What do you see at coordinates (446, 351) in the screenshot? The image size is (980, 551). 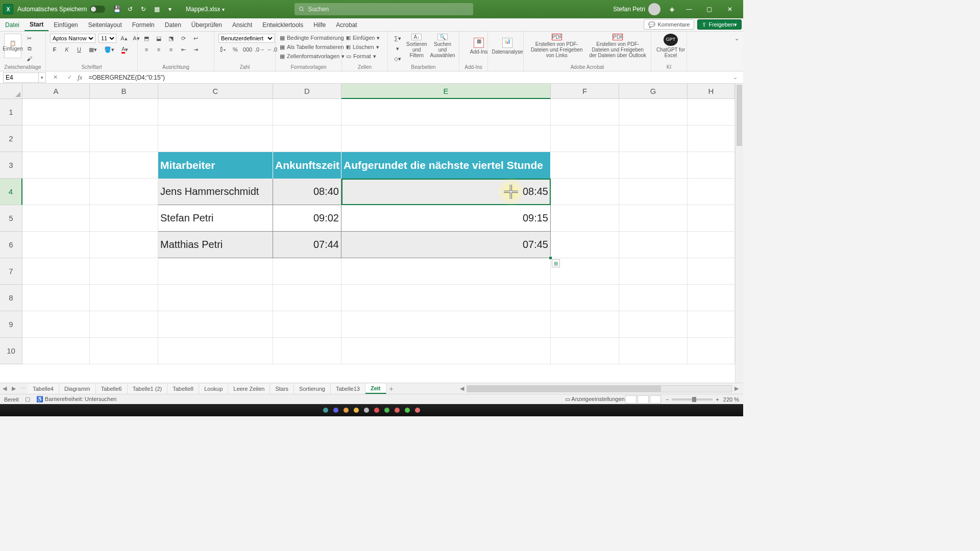 I see `cell-E10` at bounding box center [446, 351].